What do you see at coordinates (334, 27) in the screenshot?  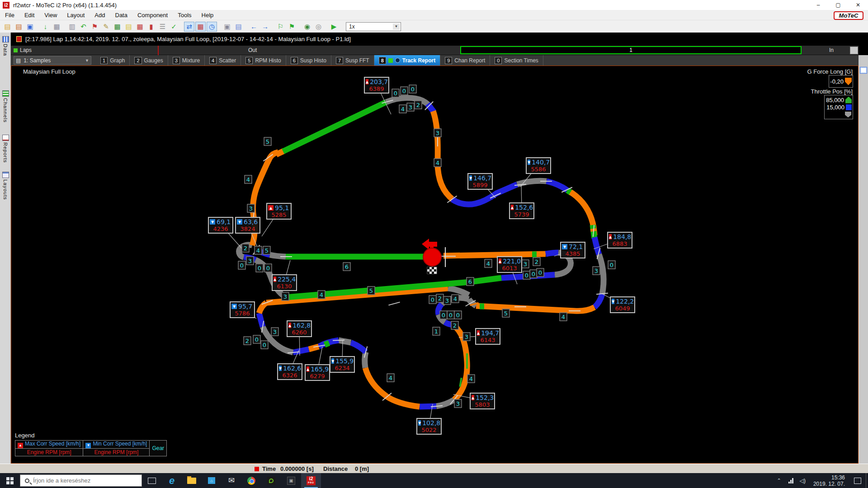 I see `play-icon: ▶` at bounding box center [334, 27].